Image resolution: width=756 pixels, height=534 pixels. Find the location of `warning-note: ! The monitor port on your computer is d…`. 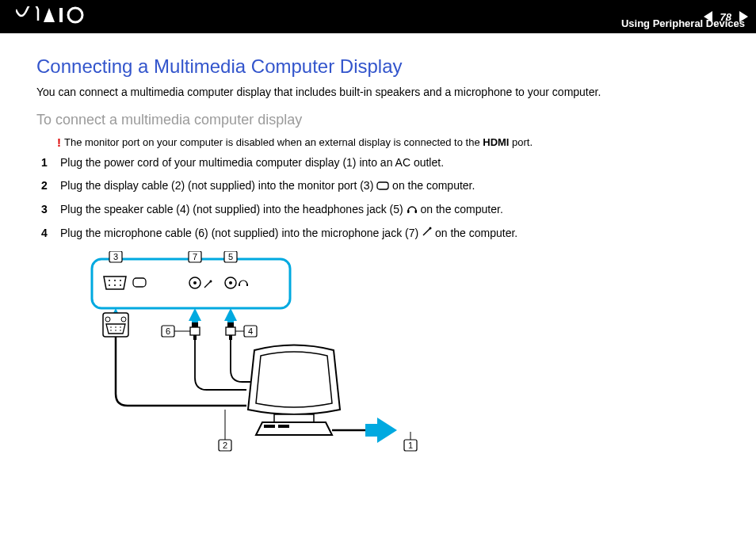

warning-note: ! The monitor port on your computer is d… is located at coordinates (388, 143).